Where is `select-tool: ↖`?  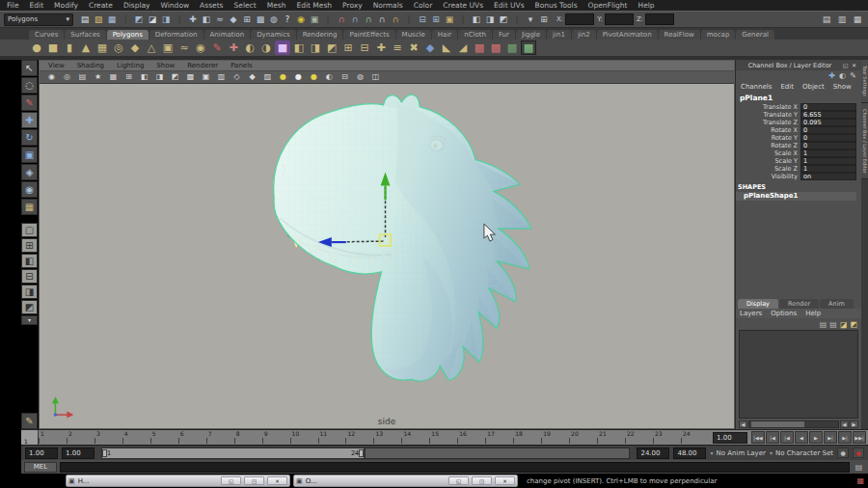
select-tool: ↖ is located at coordinates (29, 68).